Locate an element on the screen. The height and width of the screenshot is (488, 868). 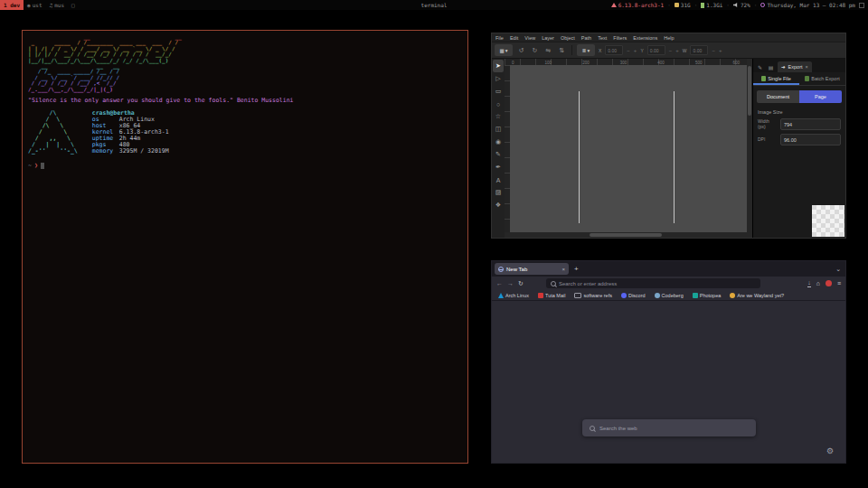
downloads-button: ↓ is located at coordinates (809, 284).